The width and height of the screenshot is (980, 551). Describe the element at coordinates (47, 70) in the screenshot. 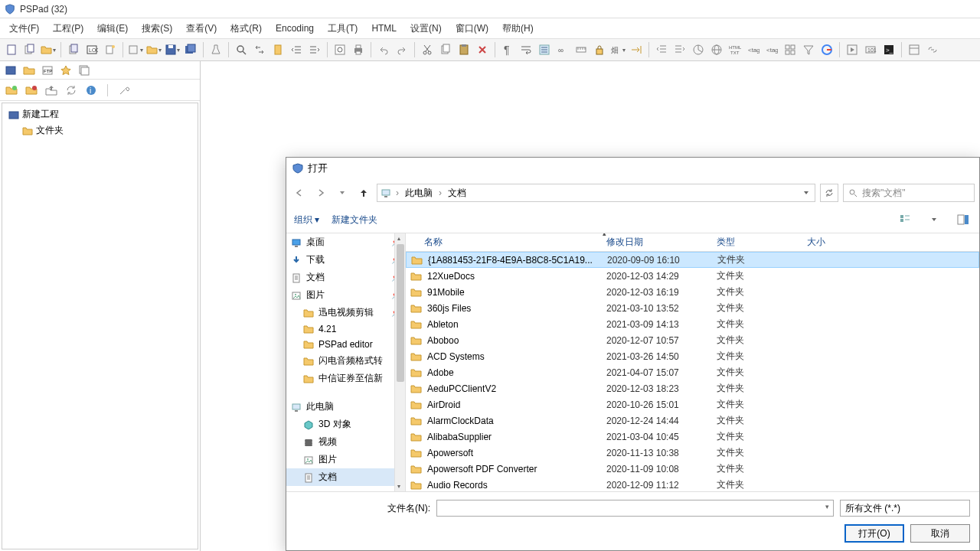

I see `panel-tab-ftp-icon: FTP` at that location.